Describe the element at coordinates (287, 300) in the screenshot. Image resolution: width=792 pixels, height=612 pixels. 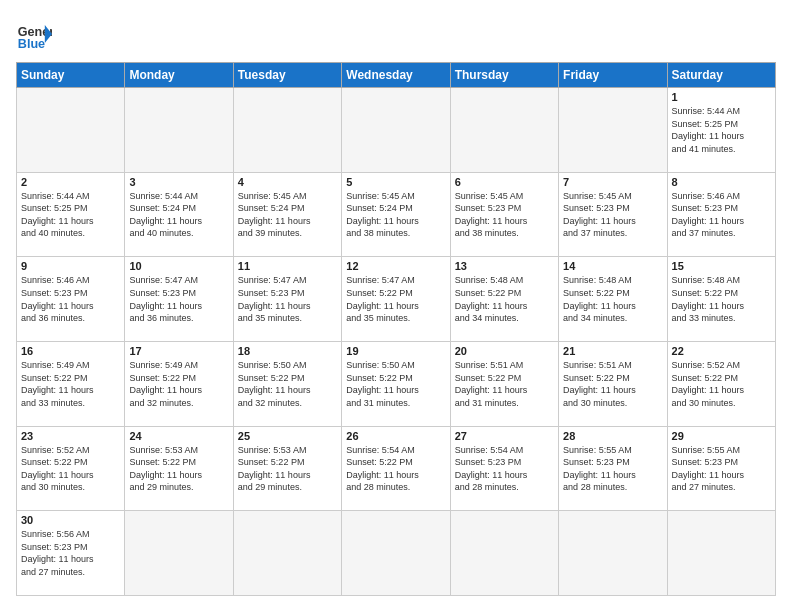
I see `calendar-day: 11Sunrise: 5:47 AM Sunset: 5:23 PM Dayli…` at that location.